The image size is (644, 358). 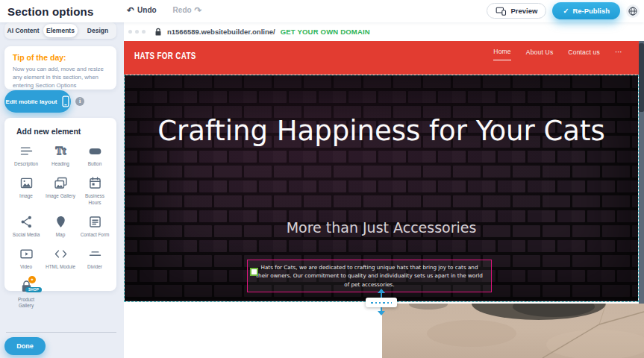 What do you see at coordinates (566, 10) in the screenshot?
I see `check-icon: ✓` at bounding box center [566, 10].